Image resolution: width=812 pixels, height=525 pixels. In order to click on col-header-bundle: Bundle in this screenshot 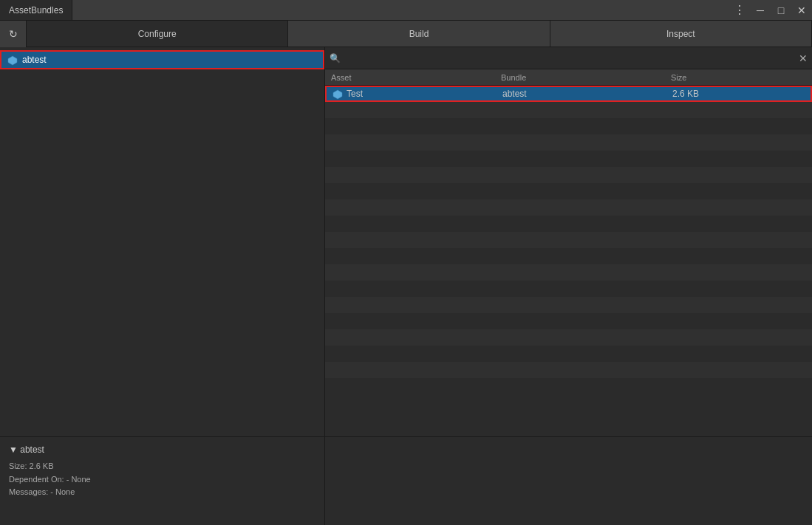, I will do `click(580, 78)`.